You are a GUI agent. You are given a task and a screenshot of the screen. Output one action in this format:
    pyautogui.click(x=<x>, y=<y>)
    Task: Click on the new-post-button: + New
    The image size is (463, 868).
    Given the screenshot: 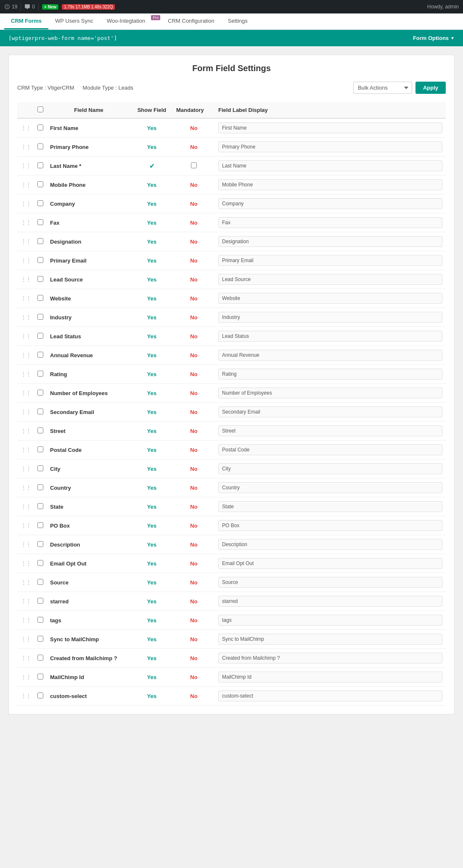 What is the action you would take?
    pyautogui.click(x=50, y=7)
    